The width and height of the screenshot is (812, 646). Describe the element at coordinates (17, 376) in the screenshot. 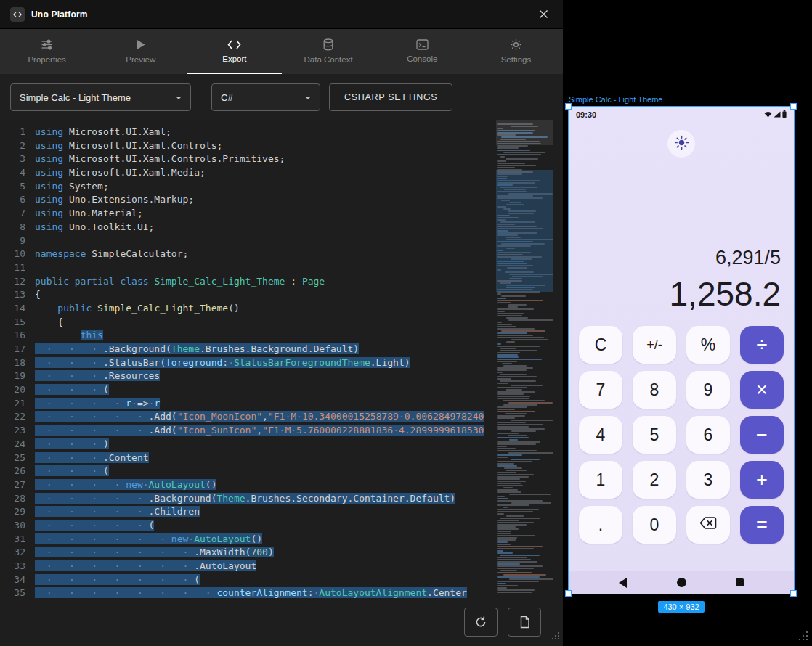

I see `line-number: 19` at that location.